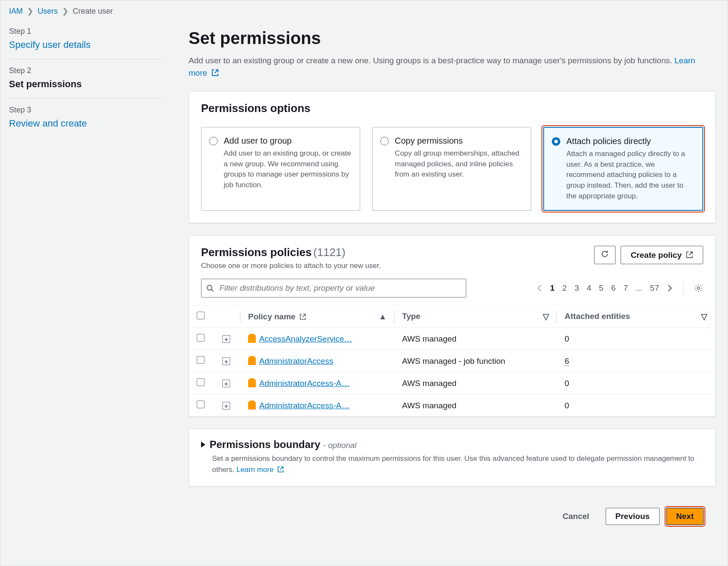 This screenshot has height=566, width=728. Describe the element at coordinates (260, 469) in the screenshot. I see `learn-more-link: Learn more` at that location.